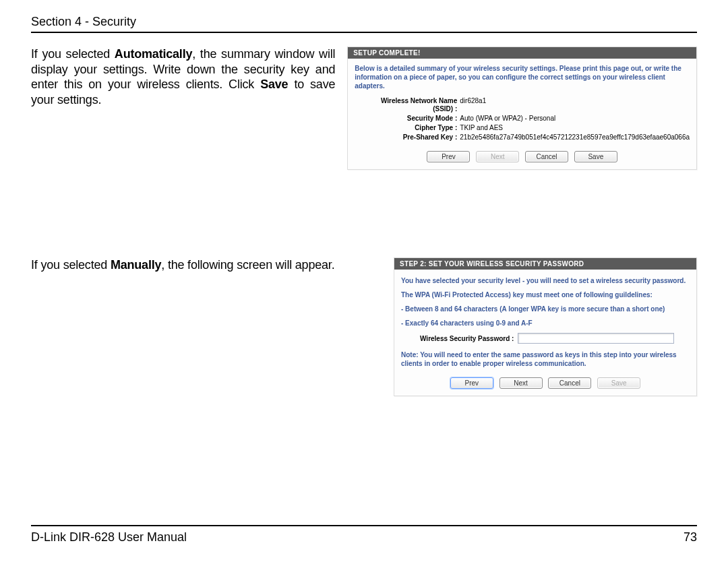 The height and width of the screenshot is (562, 728). I want to click on panel-title: STEP 2: SET YOUR WIRELESS SECURITY PASSW…, so click(545, 264).